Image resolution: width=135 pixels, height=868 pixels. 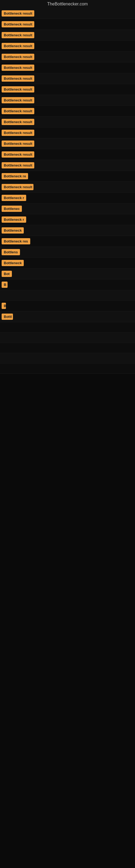 I want to click on bottleneck-result-badge: Bottlens, so click(x=11, y=252).